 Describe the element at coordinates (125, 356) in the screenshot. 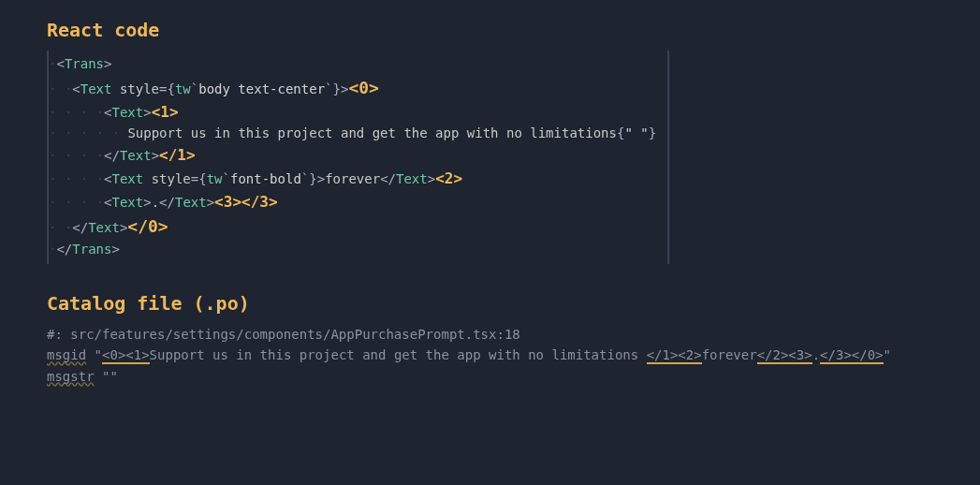

I see `po-tag-01: <0><1>` at that location.